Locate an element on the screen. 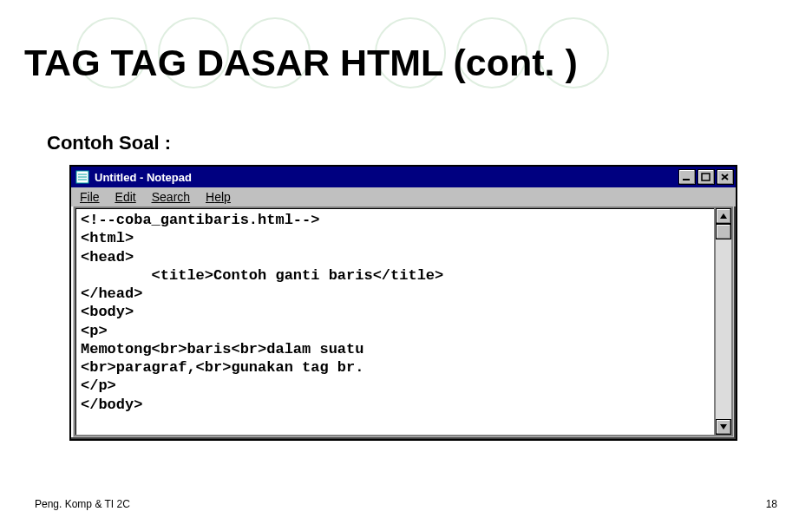 Image resolution: width=812 pixels, height=531 pixels. scroll-track is located at coordinates (724, 330).